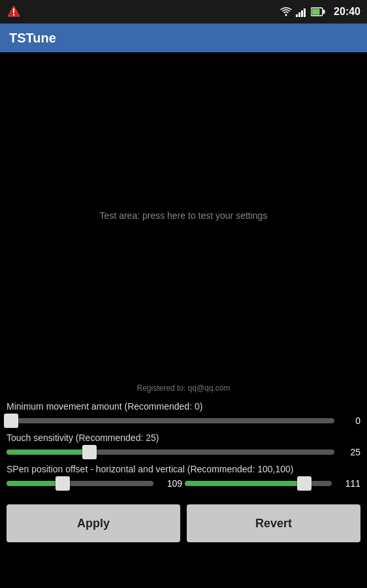 This screenshot has width=367, height=588. I want to click on touch-sensitivity-fill, so click(46, 452).